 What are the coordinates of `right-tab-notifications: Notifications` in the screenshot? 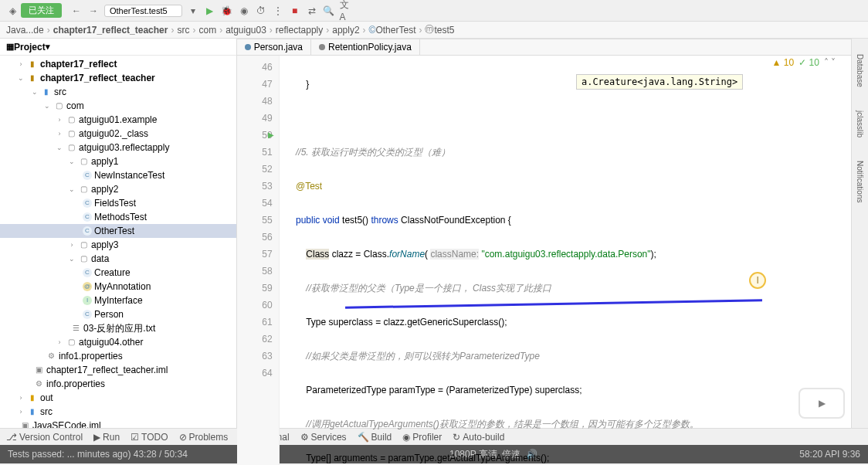 It's located at (860, 182).